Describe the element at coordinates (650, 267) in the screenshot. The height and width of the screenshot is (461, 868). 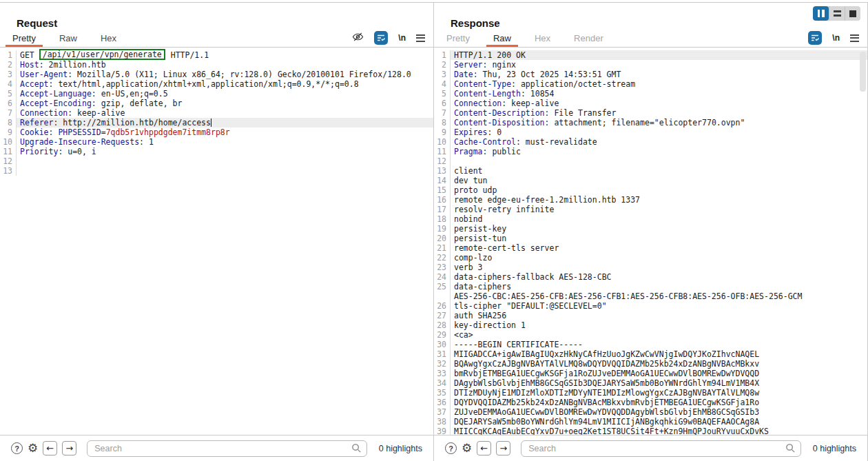
I see `code-line: 23verb 3` at that location.